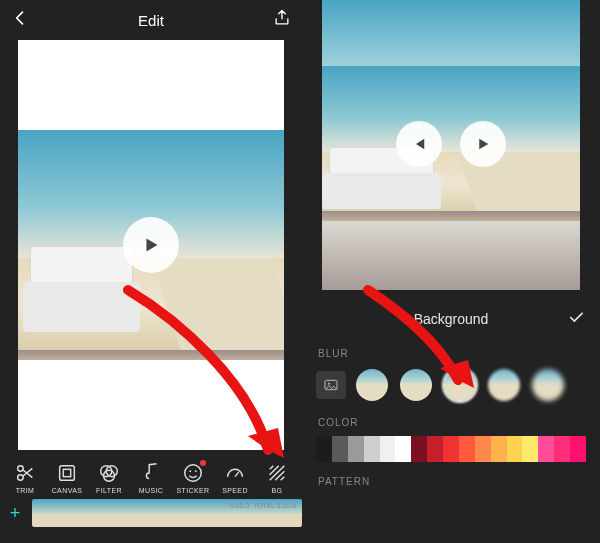 The width and height of the screenshot is (600, 543). What do you see at coordinates (277, 473) in the screenshot?
I see `bg-icon` at bounding box center [277, 473].